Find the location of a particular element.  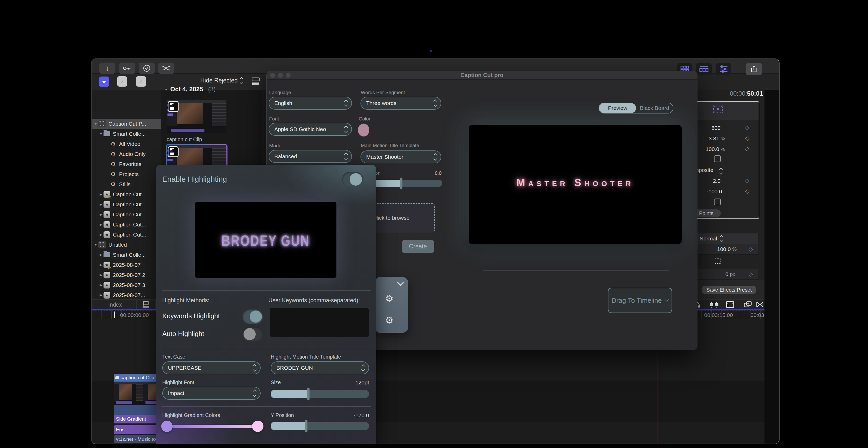

timeline-playhead is located at coordinates (658, 397).